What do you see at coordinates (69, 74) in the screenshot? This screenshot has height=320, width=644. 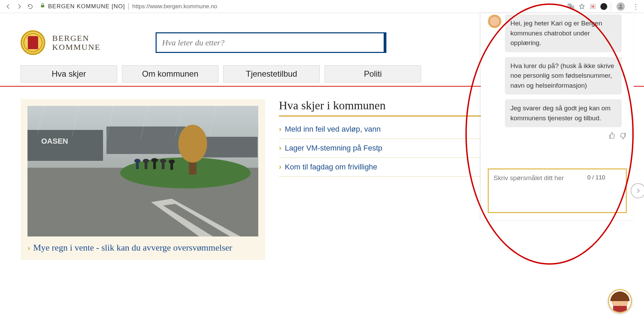 I see `nav-hva-skjer: Hva skjer` at bounding box center [69, 74].